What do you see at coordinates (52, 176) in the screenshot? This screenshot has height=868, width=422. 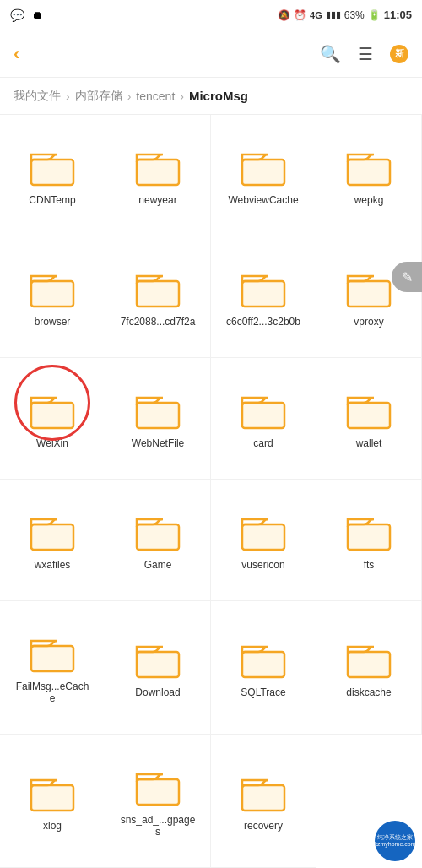 I see `folder-item-CDNTemp: CDNTemp` at bounding box center [52, 176].